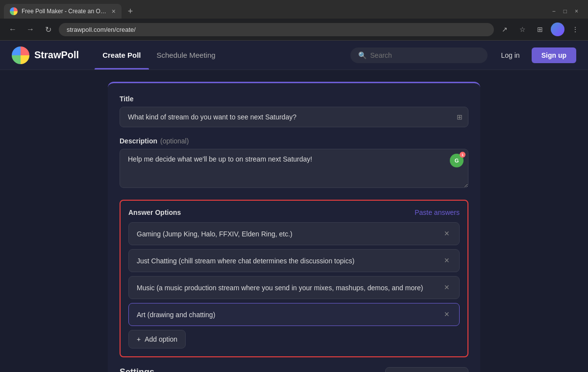  Describe the element at coordinates (65, 11) in the screenshot. I see `tab-title: Free Poll Maker - Create an Onli...` at that location.